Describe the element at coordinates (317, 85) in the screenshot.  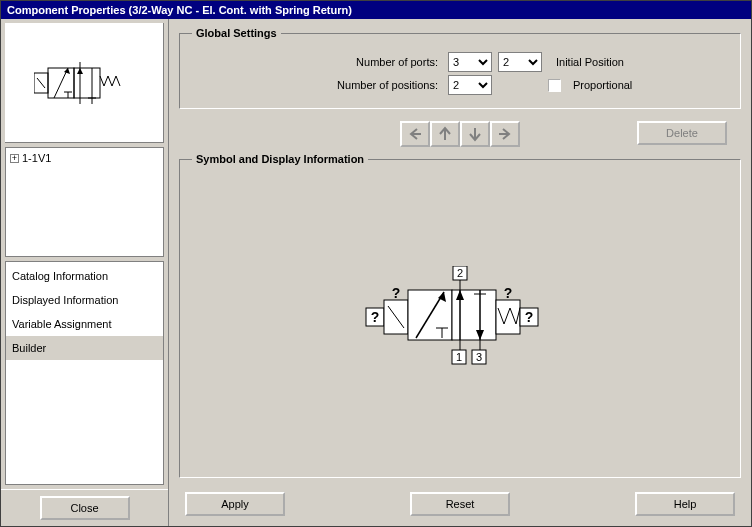
I see `positions-label: Number of positions:` at that location.